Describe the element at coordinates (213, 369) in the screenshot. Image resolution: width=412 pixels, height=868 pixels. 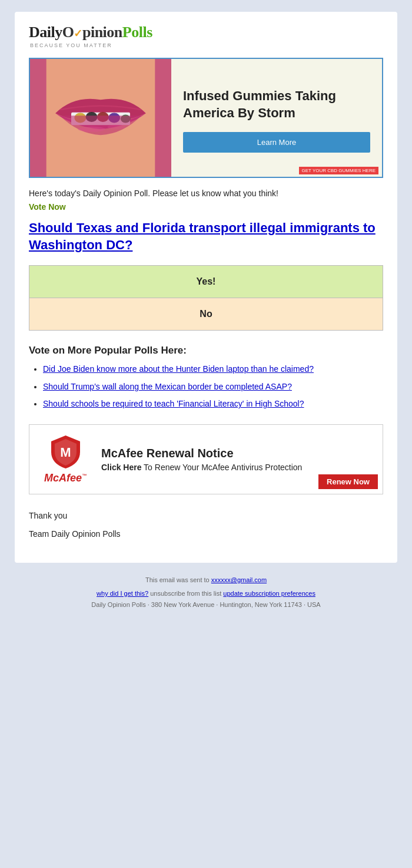
I see `list-item: Did Joe Biden know more about the Hunter…` at that location.